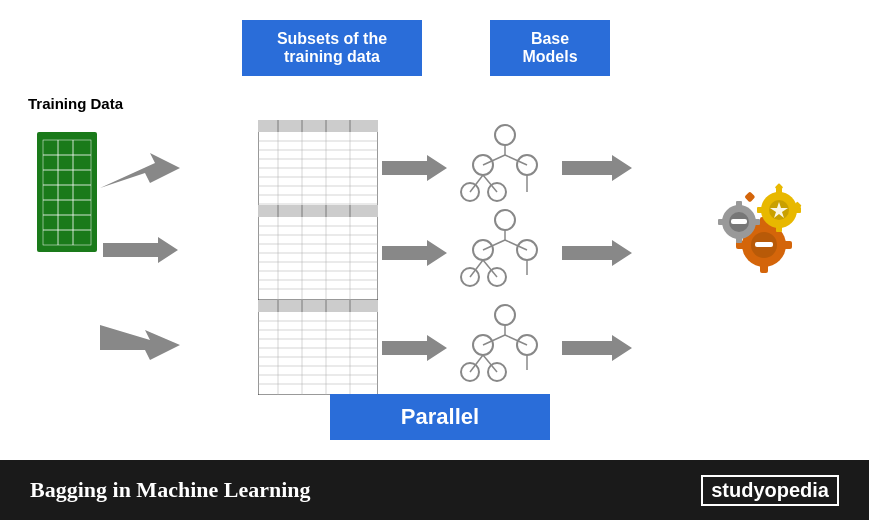  Describe the element at coordinates (140, 178) in the screenshot. I see `arrow-to-row1` at that location.